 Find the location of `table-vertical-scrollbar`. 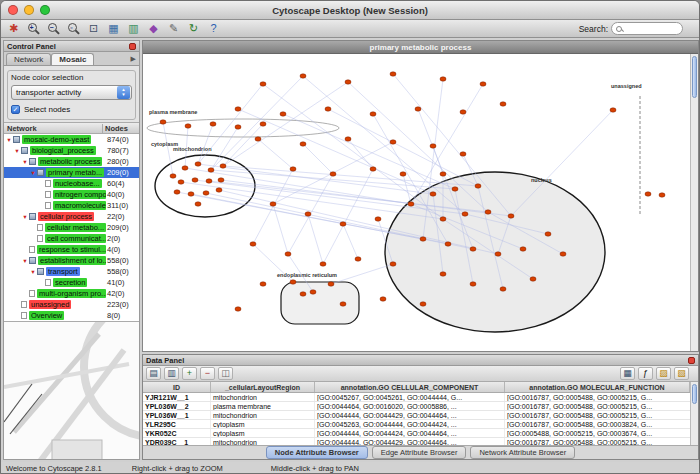

table-vertical-scrollbar is located at coordinates (694, 414).